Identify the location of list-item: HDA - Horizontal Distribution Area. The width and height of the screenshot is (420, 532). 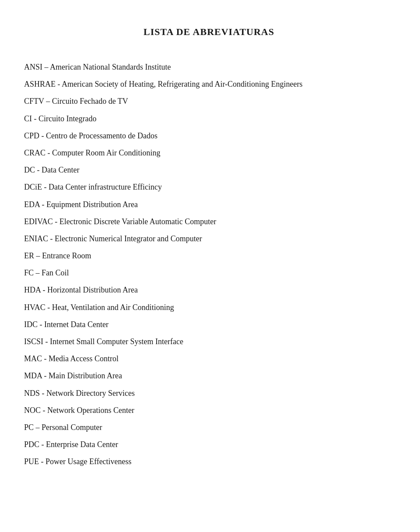
(209, 290).